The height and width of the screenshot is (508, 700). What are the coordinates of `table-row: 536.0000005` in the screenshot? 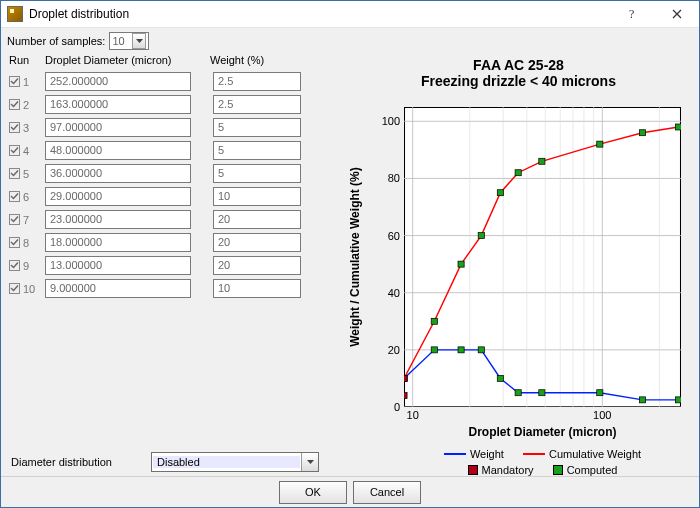 It's located at (176, 174).